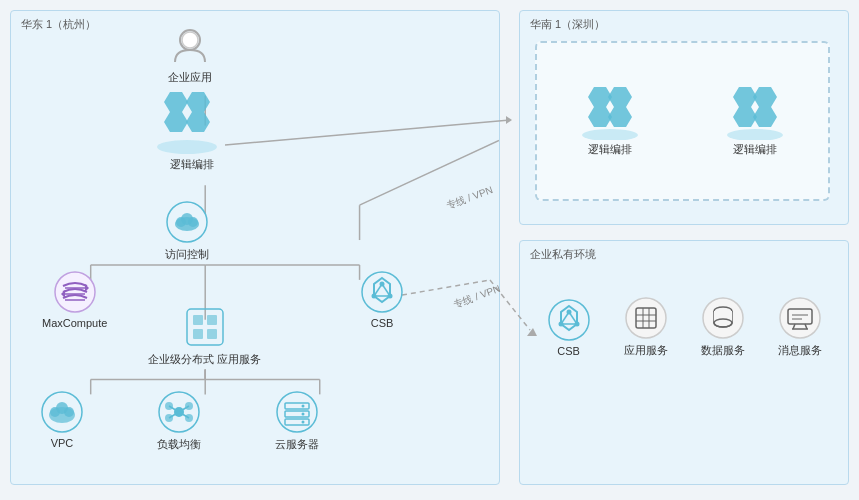 The height and width of the screenshot is (500, 859). I want to click on load-balance-node: 负载均衡, so click(179, 421).